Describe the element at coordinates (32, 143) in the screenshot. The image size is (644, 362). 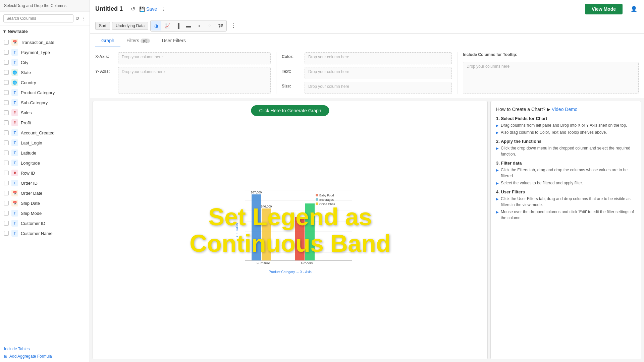
I see `col-label: Last_Login` at that location.